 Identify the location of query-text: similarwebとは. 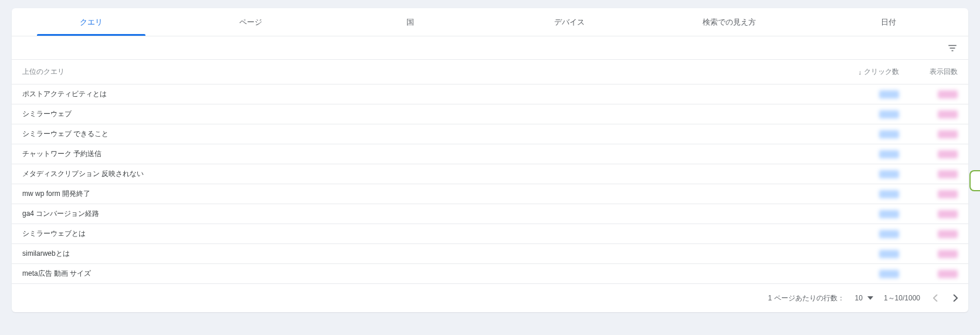
(46, 253).